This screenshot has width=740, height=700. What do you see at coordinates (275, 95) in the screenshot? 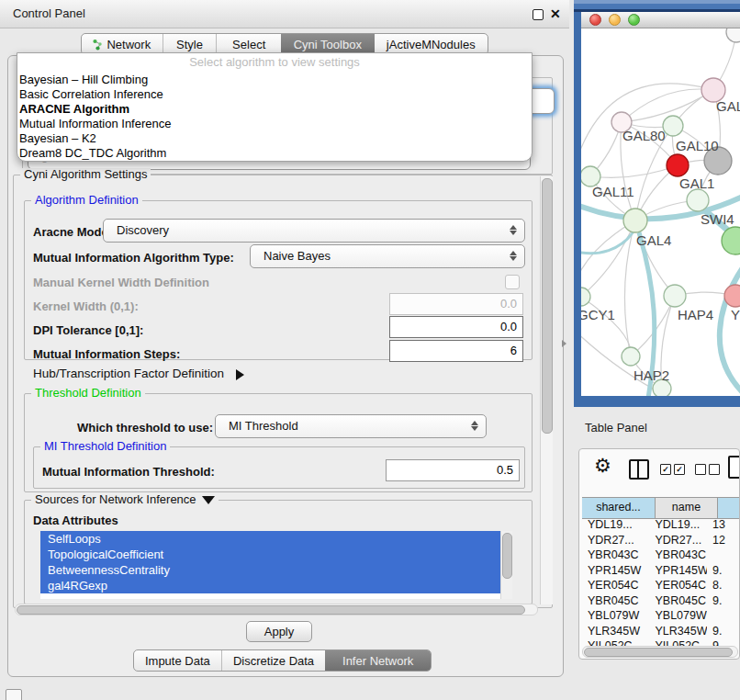
I see `algorithm-option-basic-correlation-inference: Basic Correlation Inference` at bounding box center [275, 95].